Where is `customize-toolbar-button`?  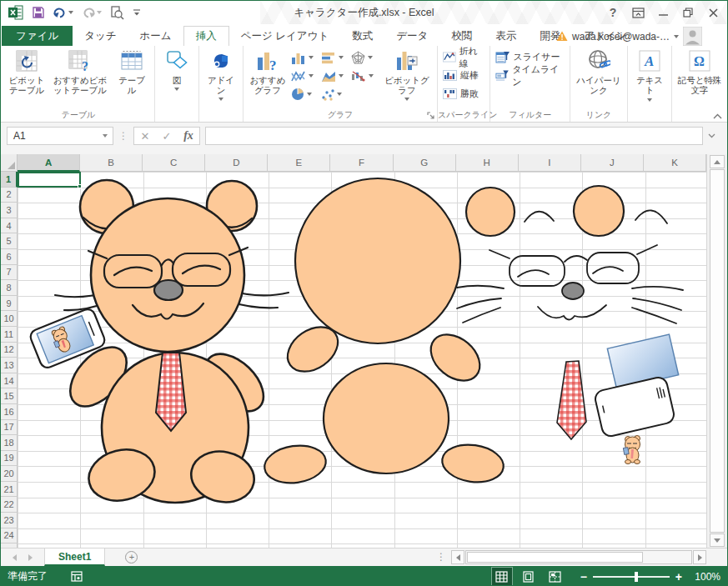
customize-toolbar-button is located at coordinates (137, 13).